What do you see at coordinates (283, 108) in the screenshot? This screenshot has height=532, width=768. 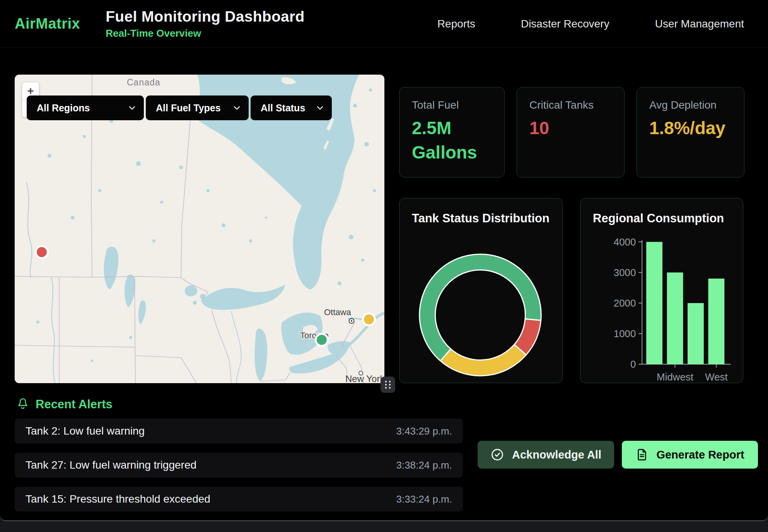 I see `status-filter-value: All Status` at bounding box center [283, 108].